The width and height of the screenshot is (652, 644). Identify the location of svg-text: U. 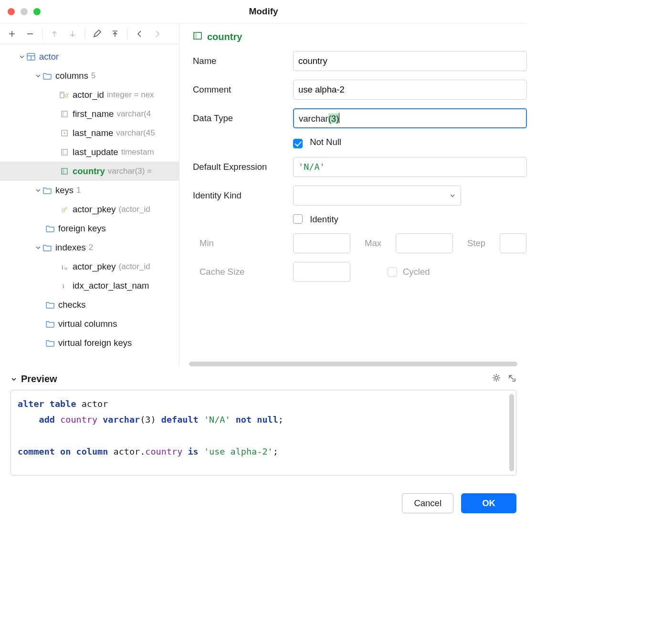
(66, 268).